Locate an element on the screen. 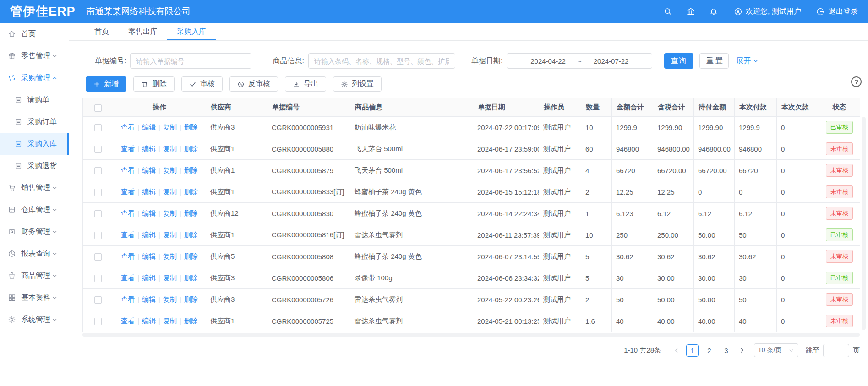 This screenshot has height=386, width=868. delete-button: 删除 is located at coordinates (154, 84).